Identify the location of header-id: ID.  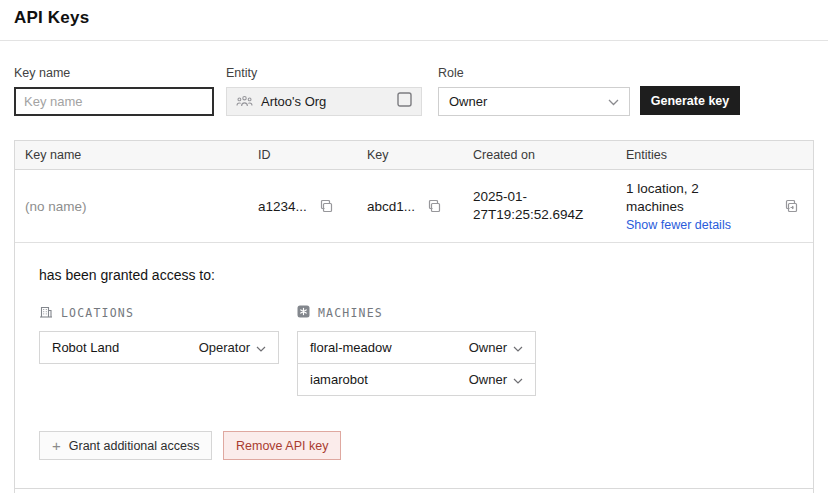
(312, 155).